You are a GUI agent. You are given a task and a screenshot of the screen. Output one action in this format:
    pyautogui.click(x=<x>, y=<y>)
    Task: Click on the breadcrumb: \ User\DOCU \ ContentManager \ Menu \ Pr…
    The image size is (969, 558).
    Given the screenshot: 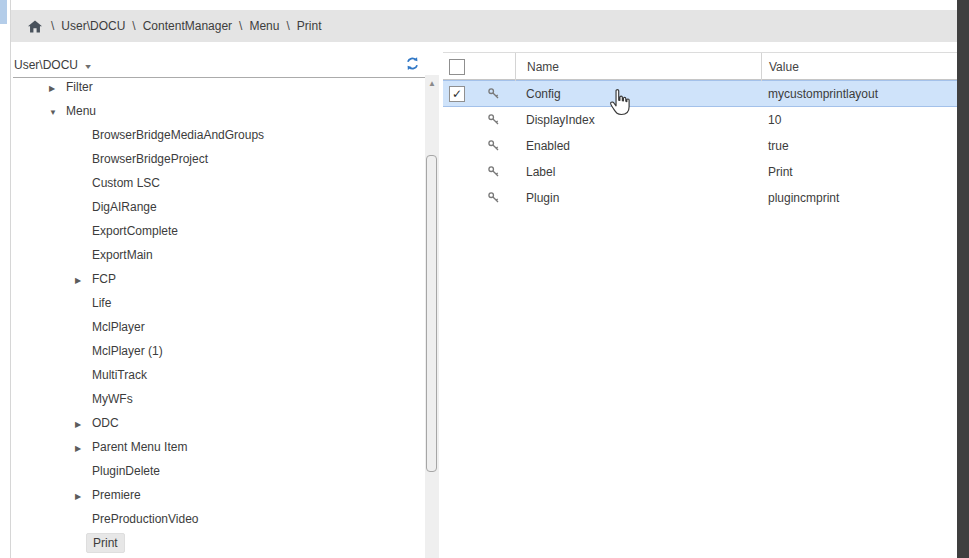 What is the action you would take?
    pyautogui.click(x=484, y=26)
    